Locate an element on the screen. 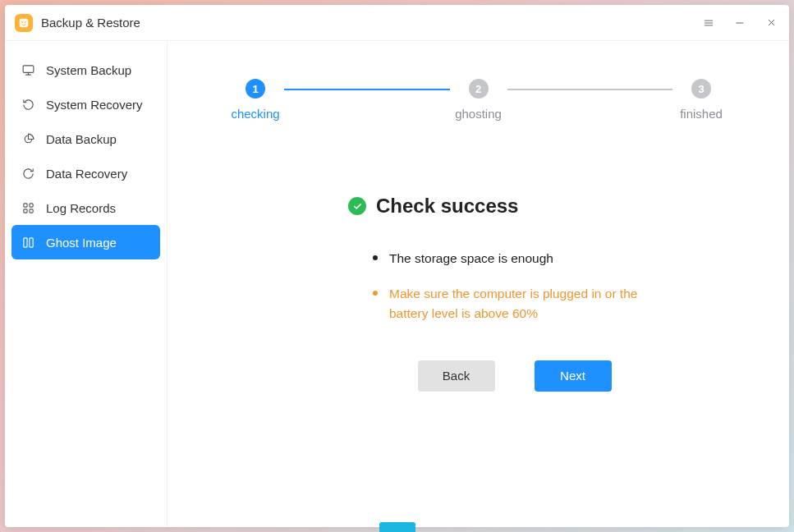 Image resolution: width=794 pixels, height=532 pixels. sidebar-item-label: System Recovery is located at coordinates (94, 105).